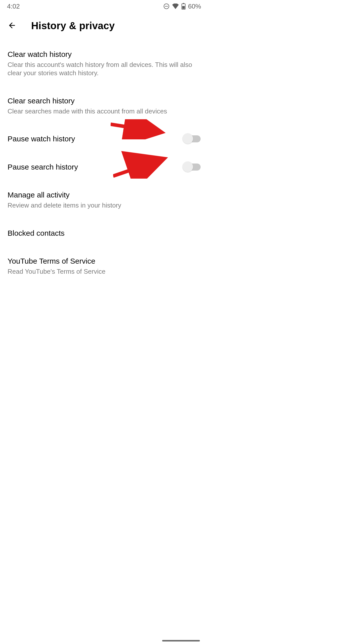  What do you see at coordinates (104, 139) in the screenshot?
I see `row-pause-watch-history: Pause watch history` at bounding box center [104, 139].